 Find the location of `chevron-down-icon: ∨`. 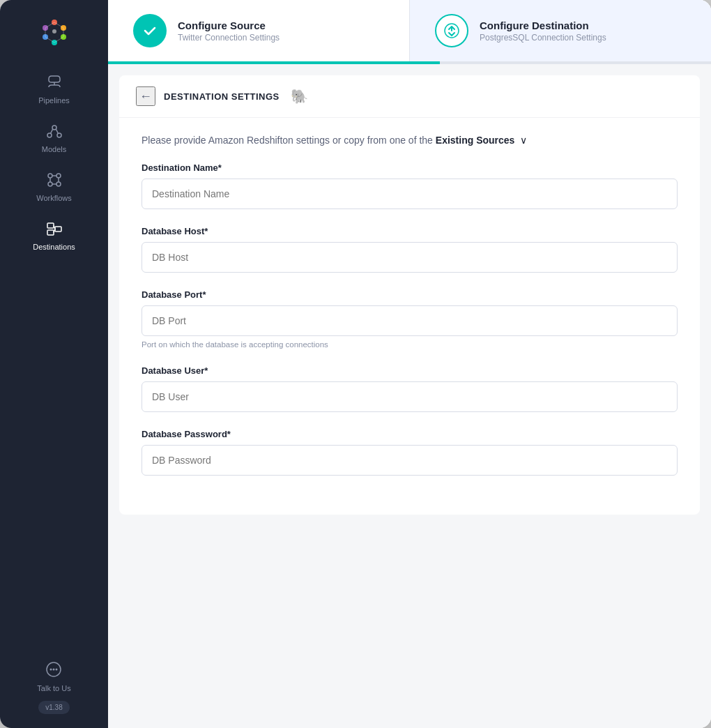

chevron-down-icon: ∨ is located at coordinates (523, 140).